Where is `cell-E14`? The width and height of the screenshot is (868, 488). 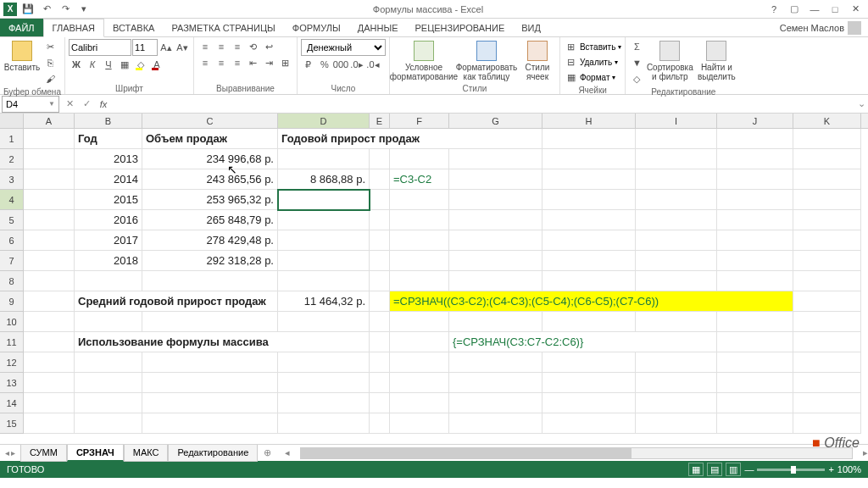 cell-E14 is located at coordinates (380, 403).